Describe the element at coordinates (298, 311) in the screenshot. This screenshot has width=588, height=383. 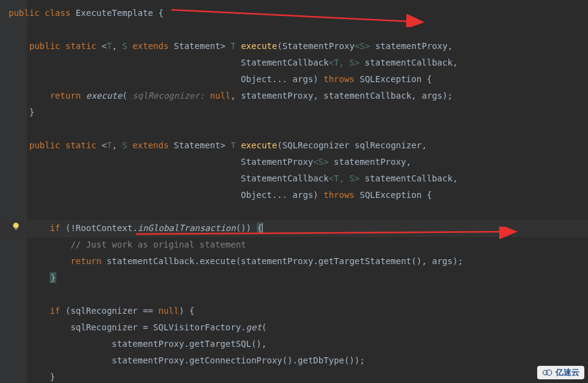
I see `code-line: if (sqlRecognizer == null) {` at that location.